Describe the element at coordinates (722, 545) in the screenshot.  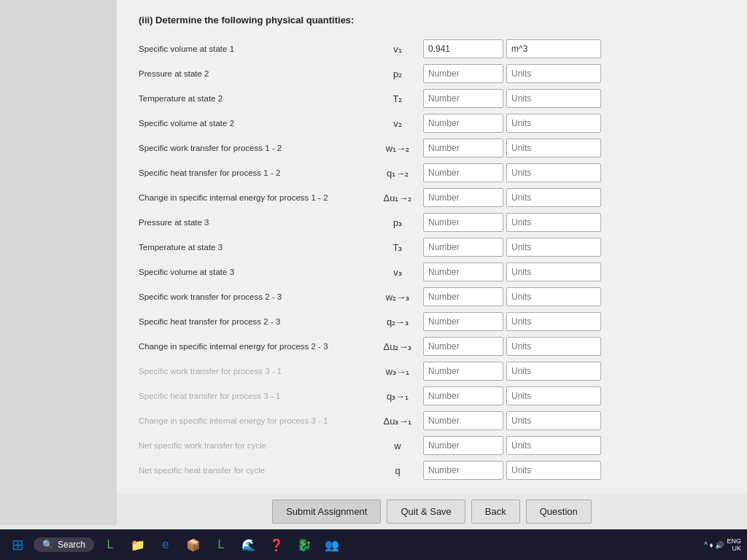
I see `taskbar-right: ^ ♦ 🔊 ENGUK` at that location.